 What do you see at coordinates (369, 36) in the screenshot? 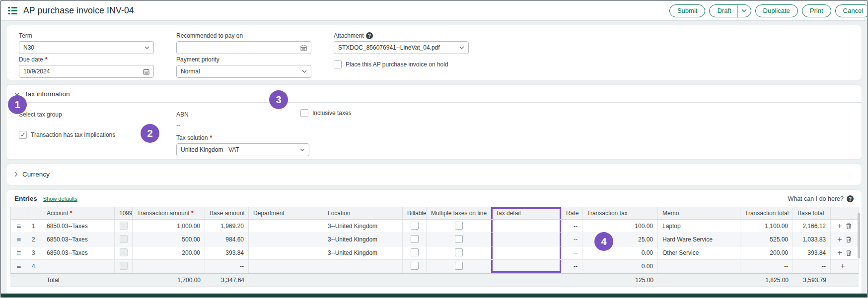
I see `help-icon: ?` at bounding box center [369, 36].